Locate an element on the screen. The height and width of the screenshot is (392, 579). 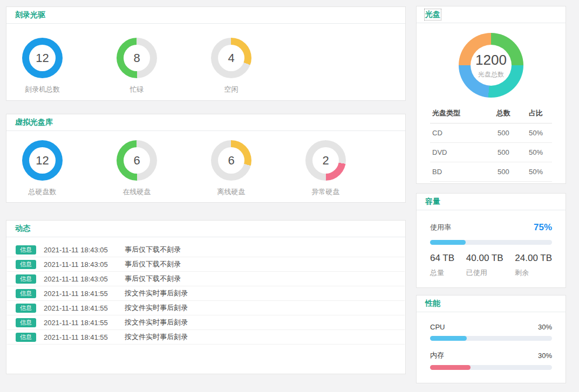
panel-capacity: 容量 使用率 75% 64 TB 总量 40.00 TB 已使用 24.00 T… is located at coordinates (491, 240).